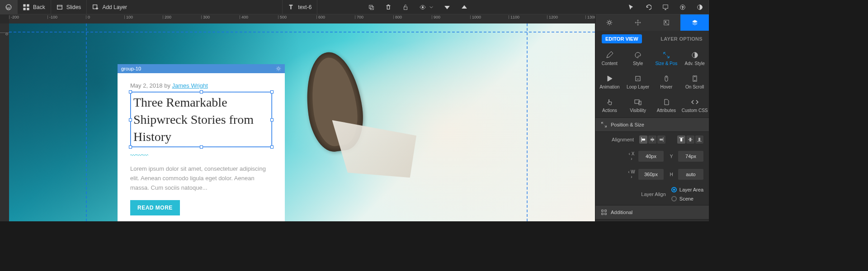 The image size is (868, 271). I want to click on post-title: Three Remarkable Shipwreck Stories from …, so click(201, 119).